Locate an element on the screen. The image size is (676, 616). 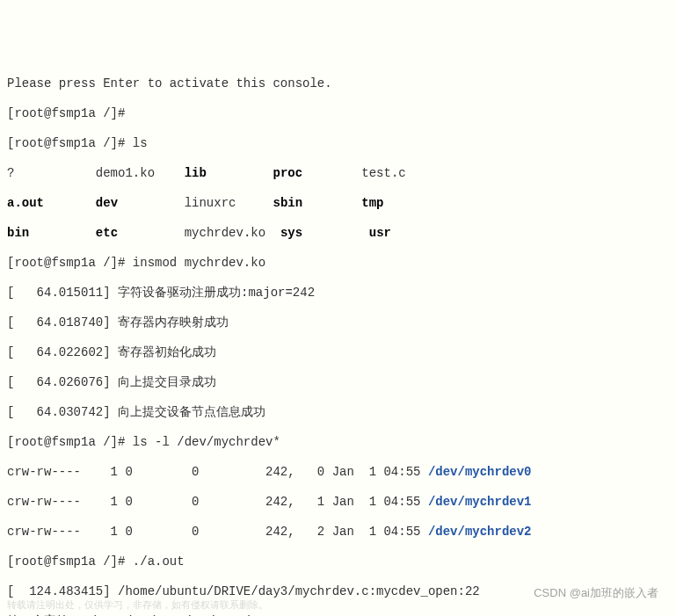
prompt-line: [root@fsmp1a /]# ls is located at coordinates (338, 144).